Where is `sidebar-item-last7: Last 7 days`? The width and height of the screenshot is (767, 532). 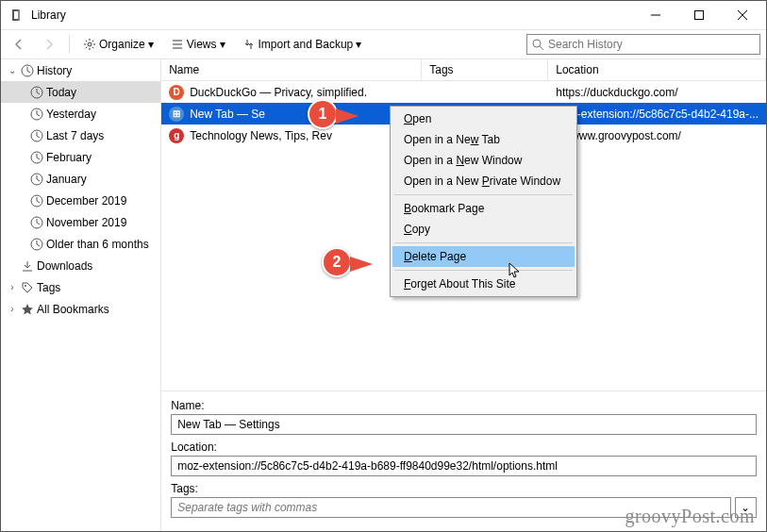
sidebar-item-last7: Last 7 days is located at coordinates (81, 136).